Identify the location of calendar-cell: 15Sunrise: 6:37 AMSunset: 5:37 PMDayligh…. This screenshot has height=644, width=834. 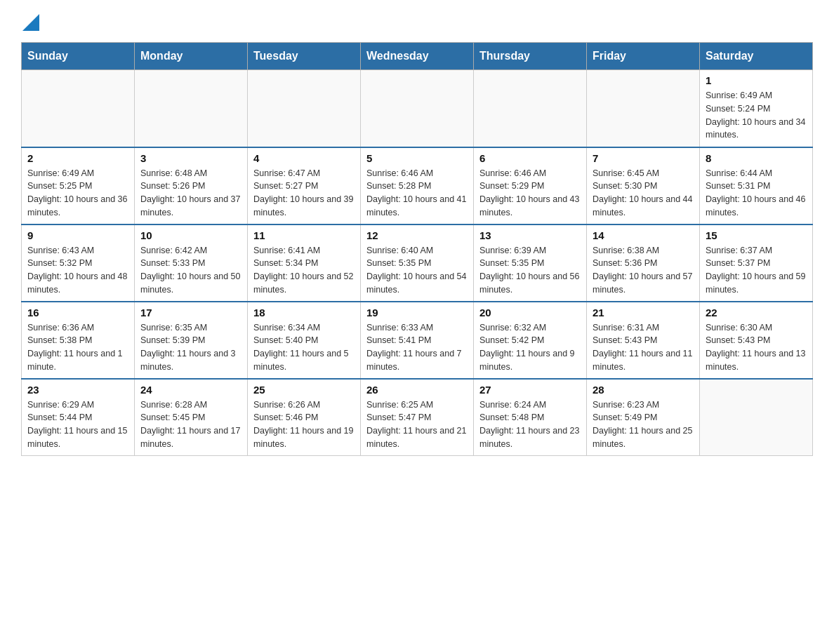
(757, 263).